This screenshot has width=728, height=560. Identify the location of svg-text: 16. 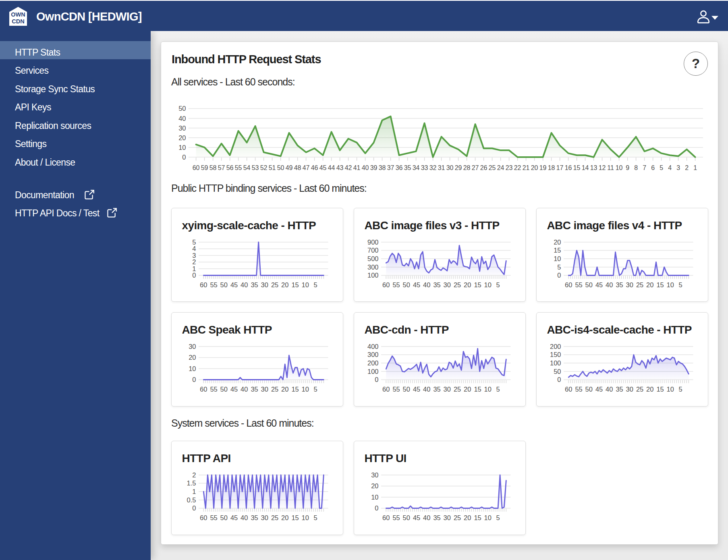
(568, 168).